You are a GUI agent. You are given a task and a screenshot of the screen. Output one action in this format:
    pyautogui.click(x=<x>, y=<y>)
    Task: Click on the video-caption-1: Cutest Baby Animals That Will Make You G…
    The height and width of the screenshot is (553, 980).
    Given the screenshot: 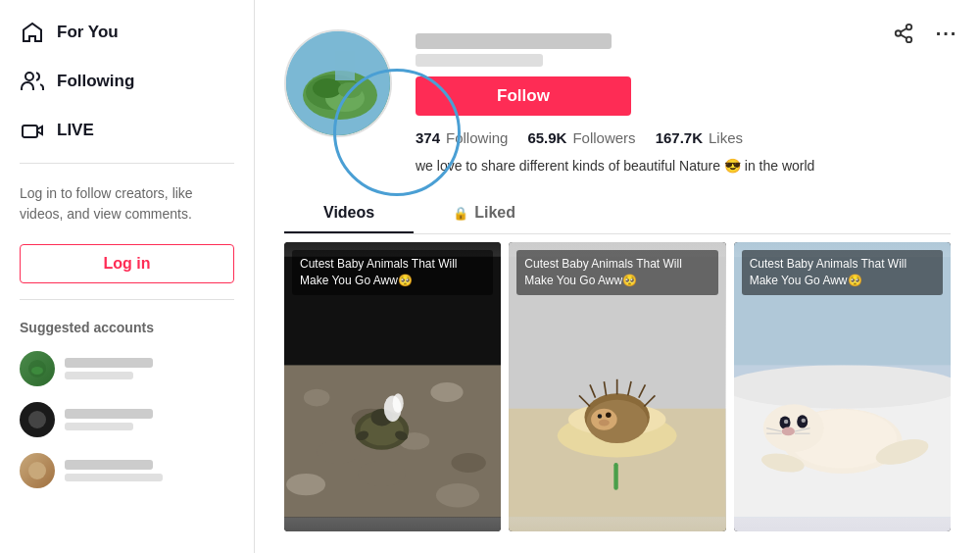 What is the action you would take?
    pyautogui.click(x=392, y=273)
    